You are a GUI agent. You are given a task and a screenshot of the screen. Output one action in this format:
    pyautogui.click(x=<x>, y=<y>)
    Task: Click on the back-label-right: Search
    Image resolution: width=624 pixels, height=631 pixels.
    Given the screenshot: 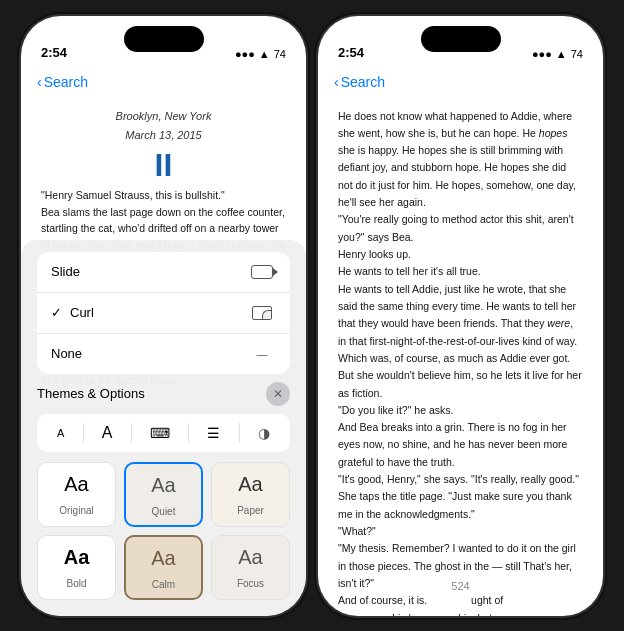 What is the action you would take?
    pyautogui.click(x=363, y=82)
    